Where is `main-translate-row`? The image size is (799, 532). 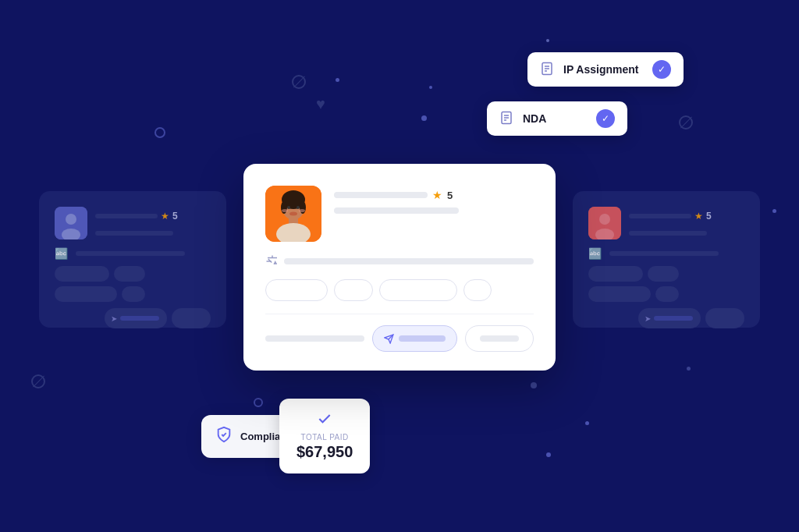 main-translate-row is located at coordinates (400, 261).